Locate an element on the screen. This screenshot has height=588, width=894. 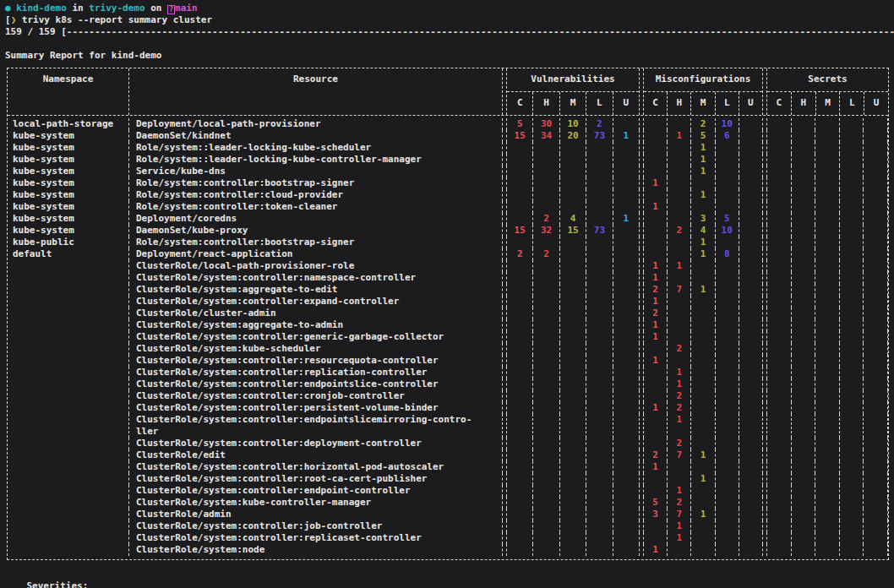
resource-line: ClusterRole/system:controller:resourcequ… is located at coordinates (319, 361).